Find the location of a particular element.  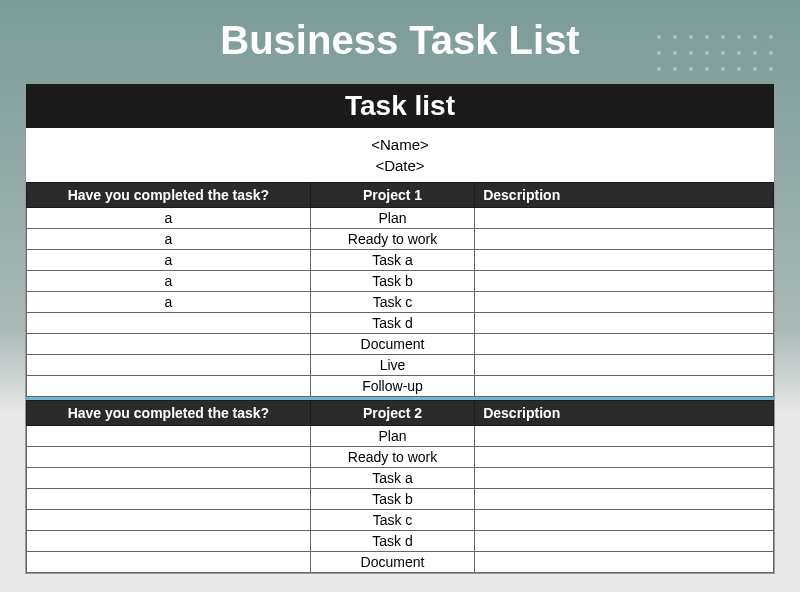

cell-task: Live is located at coordinates (392, 366).